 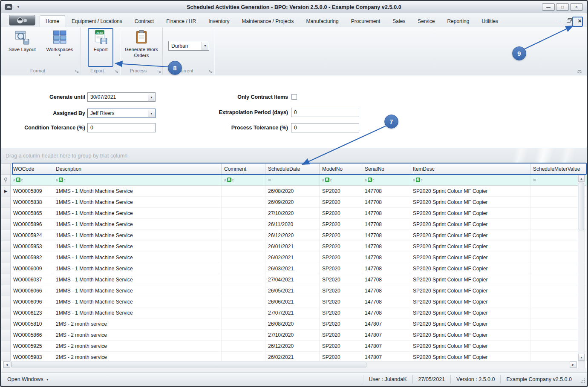 I want to click on generate-work-orders-button: Generate Work Orders, so click(x=141, y=44).